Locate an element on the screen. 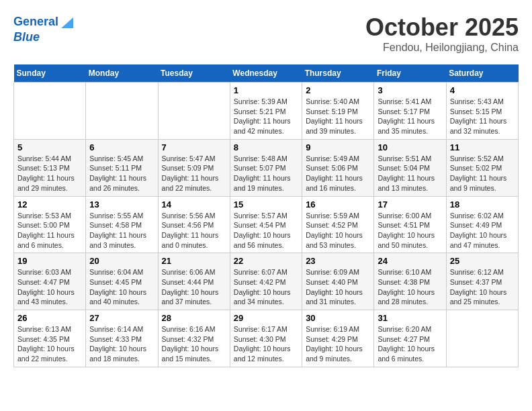  day-info: Sunrise: 6:00 AM Sunset: 4:51 PM Dayligh… is located at coordinates (410, 231).